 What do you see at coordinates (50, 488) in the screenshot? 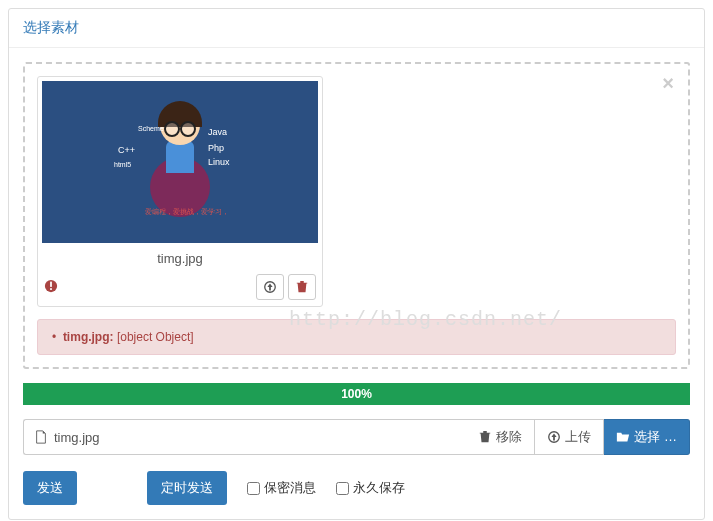
I see `send-button: 发送` at bounding box center [50, 488].